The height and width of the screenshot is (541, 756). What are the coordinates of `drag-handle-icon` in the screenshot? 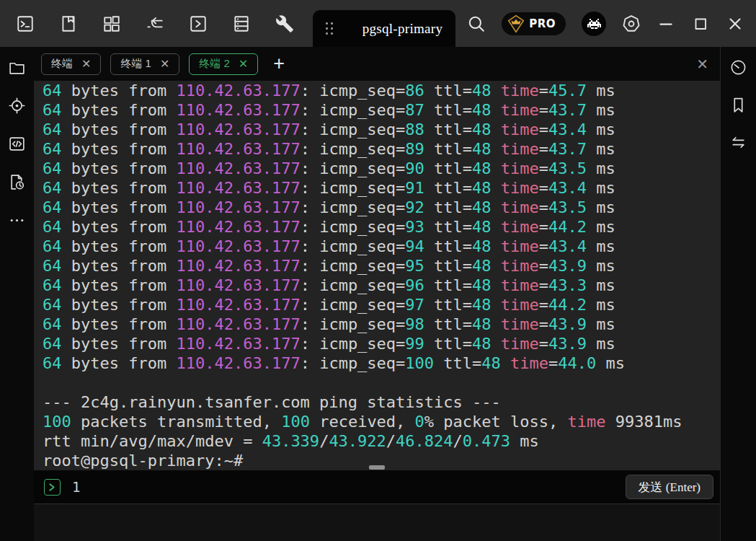 It's located at (329, 29).